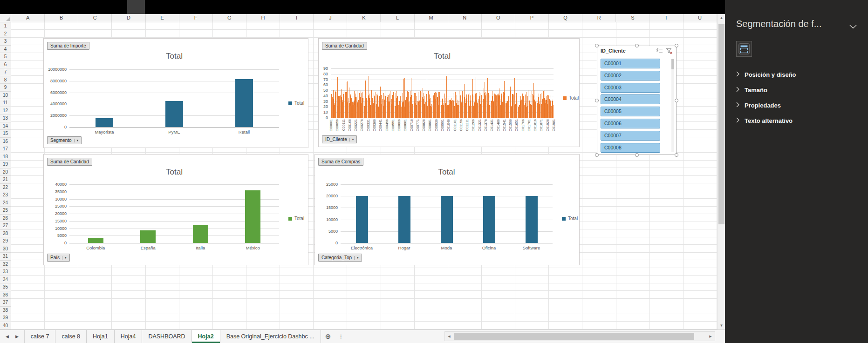 This screenshot has height=343, width=868. Describe the element at coordinates (721, 18) in the screenshot. I see `scroll-up-icon: ▲` at that location.